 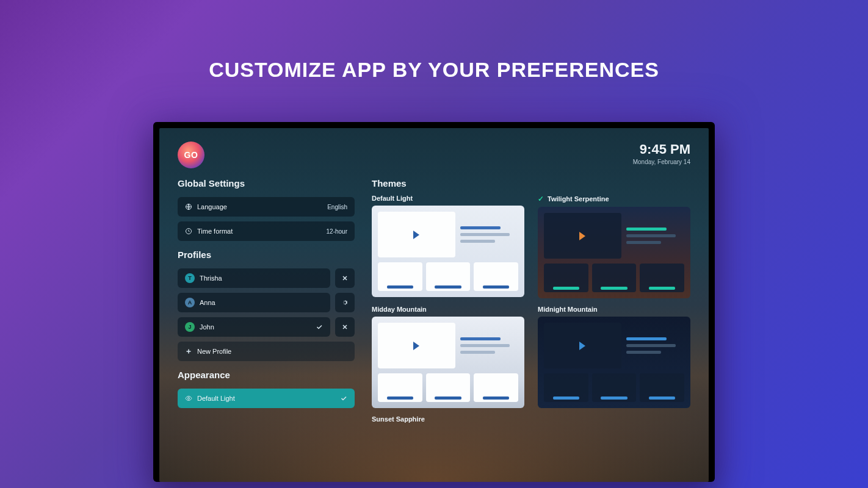 I want to click on theme-midday-mountain: Midday Mountain, so click(x=448, y=357).